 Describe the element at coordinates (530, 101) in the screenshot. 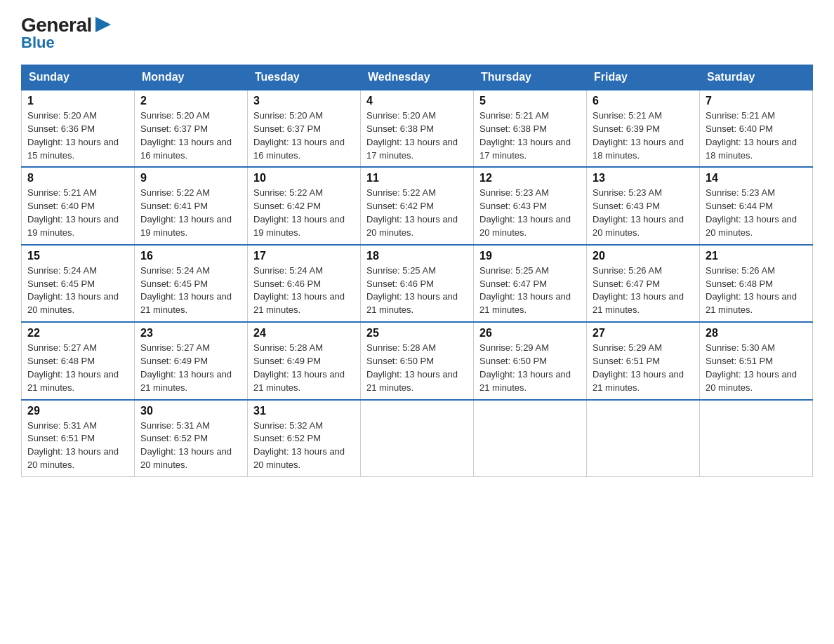

I see `day-number: 5` at that location.